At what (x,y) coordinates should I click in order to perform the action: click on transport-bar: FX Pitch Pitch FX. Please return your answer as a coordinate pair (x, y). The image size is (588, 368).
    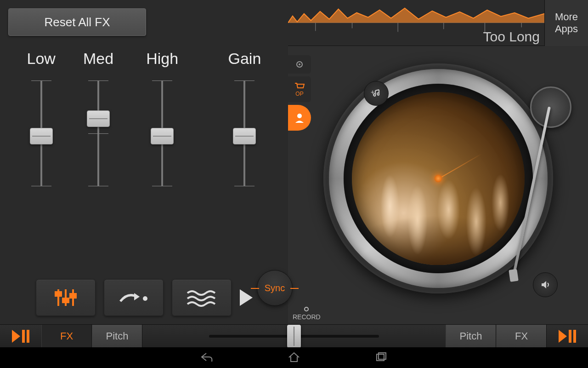
    Looking at the image, I should click on (294, 336).